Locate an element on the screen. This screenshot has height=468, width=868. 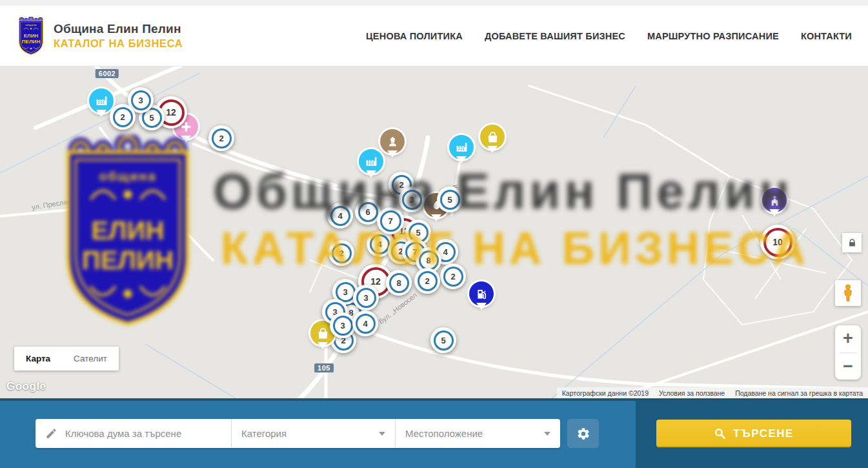
cluster-marker: 7 is located at coordinates (390, 221).